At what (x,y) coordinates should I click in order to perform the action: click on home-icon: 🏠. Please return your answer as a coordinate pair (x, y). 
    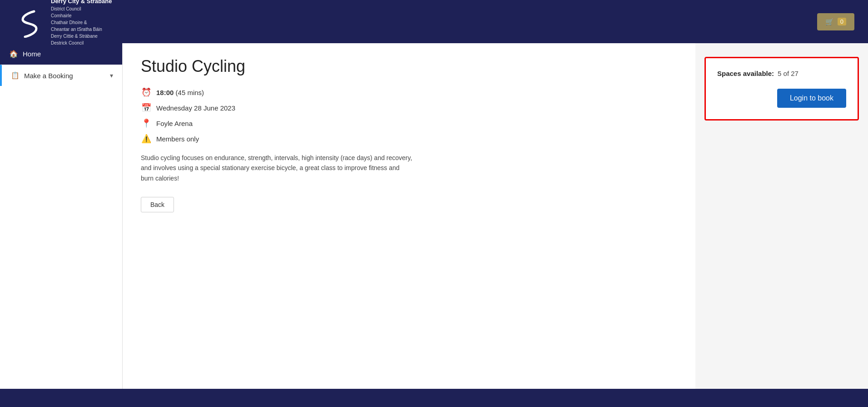
    Looking at the image, I should click on (14, 54).